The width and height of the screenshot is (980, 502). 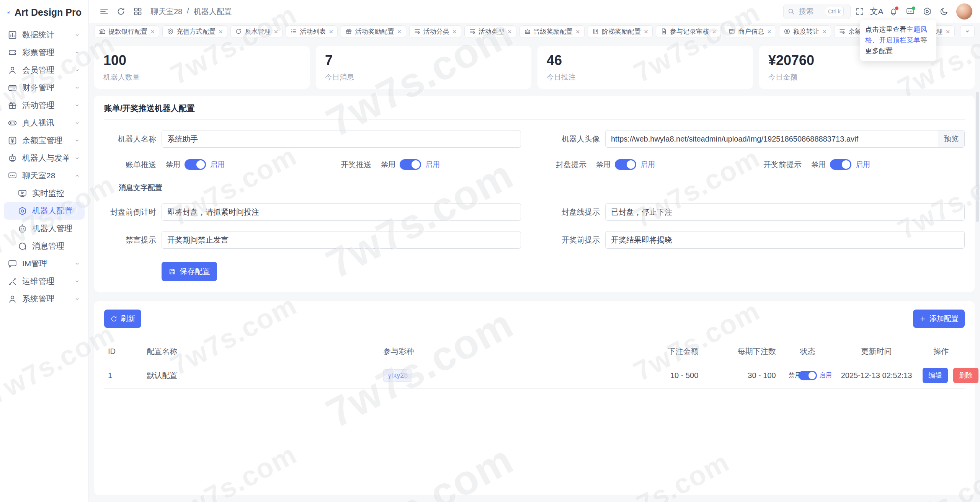 What do you see at coordinates (44, 211) in the screenshot?
I see `sidebar-item-robot-config: 机器人配置` at bounding box center [44, 211].